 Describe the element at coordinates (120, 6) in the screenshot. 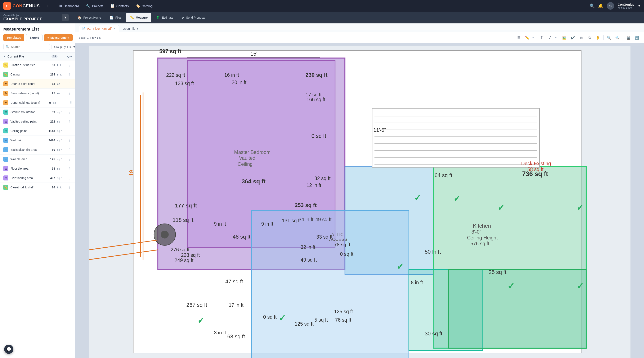

I see `nav-contacts: 📋 Contacts` at that location.